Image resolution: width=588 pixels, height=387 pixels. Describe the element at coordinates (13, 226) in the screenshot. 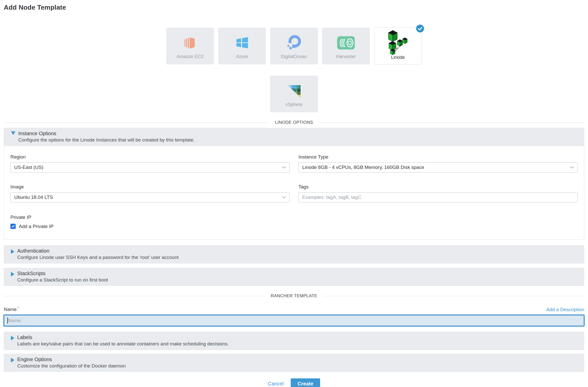

I see `private-ip-checkbox` at that location.